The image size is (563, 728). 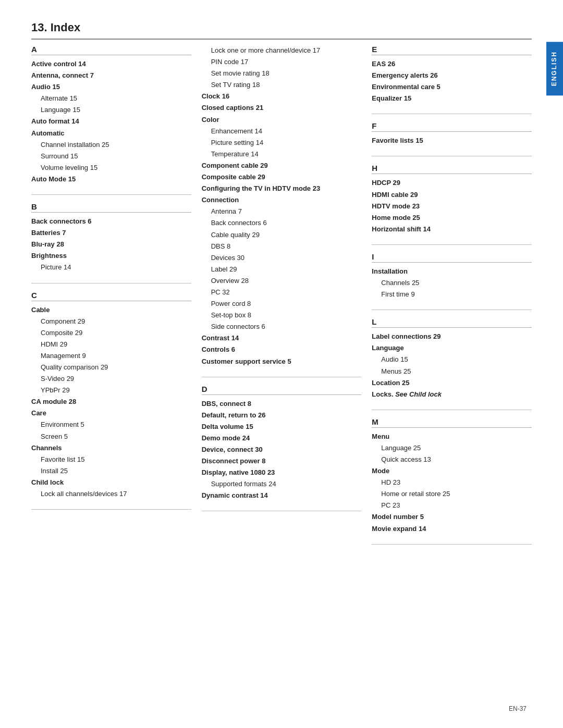 What do you see at coordinates (112, 87) in the screenshot?
I see `list-item: Audio 15` at bounding box center [112, 87].